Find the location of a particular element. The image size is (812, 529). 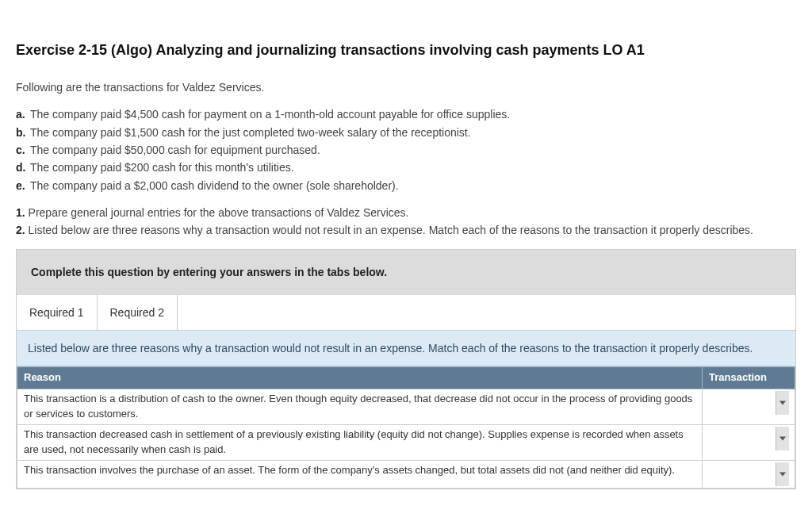

item-text: Listed below are three reasons why a tra… is located at coordinates (391, 230).